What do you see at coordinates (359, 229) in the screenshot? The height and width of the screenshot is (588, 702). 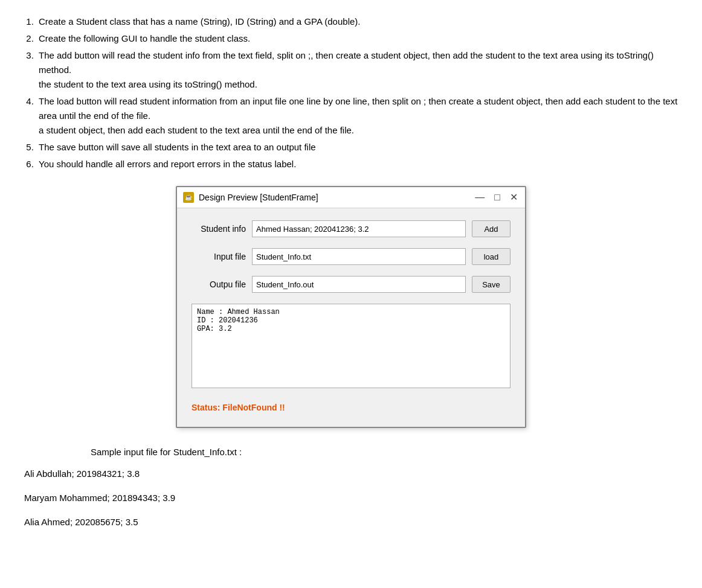 I see `student-info-input` at bounding box center [359, 229].